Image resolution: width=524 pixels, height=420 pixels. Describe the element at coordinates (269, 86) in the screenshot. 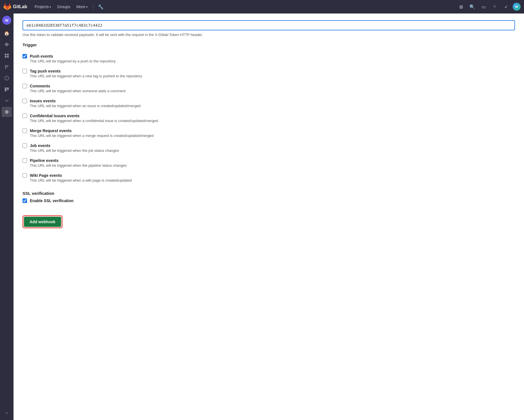

I see `trigger-label-row-comments: Comments` at that location.